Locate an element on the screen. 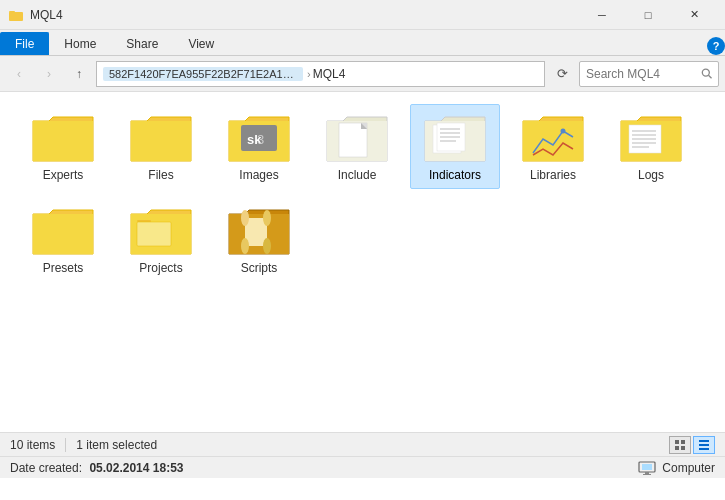  items-count: 10 items is located at coordinates (32, 445).